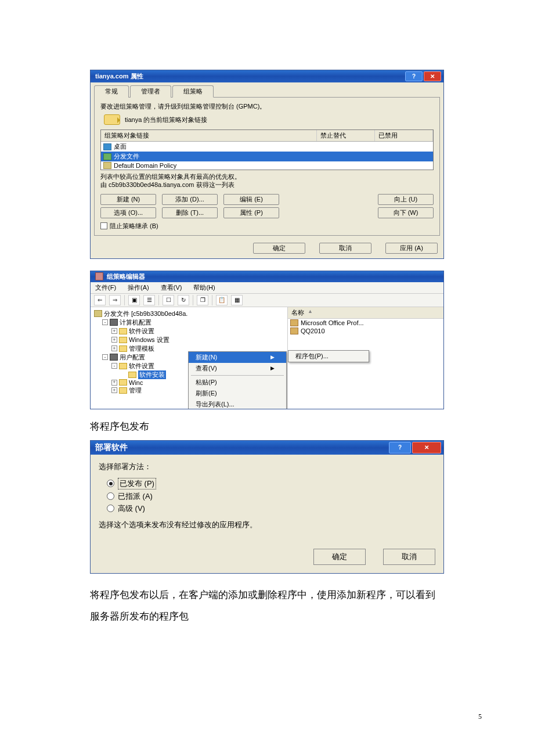 Image resolution: width=534 pixels, height=756 pixels. Describe the element at coordinates (204, 288) in the screenshot. I see `menu-help: 帮助(H)` at that location.